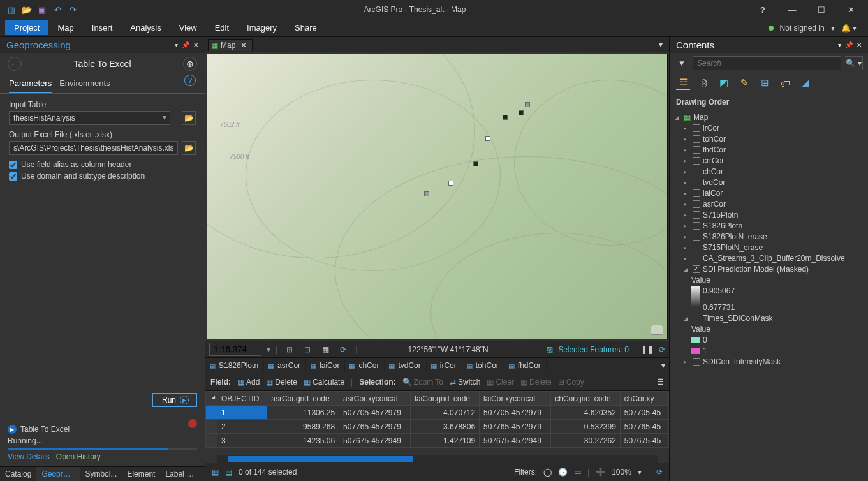 The image size is (868, 481). What do you see at coordinates (723, 226) in the screenshot?
I see `layer-item: S1826Plotn` at bounding box center [723, 226].